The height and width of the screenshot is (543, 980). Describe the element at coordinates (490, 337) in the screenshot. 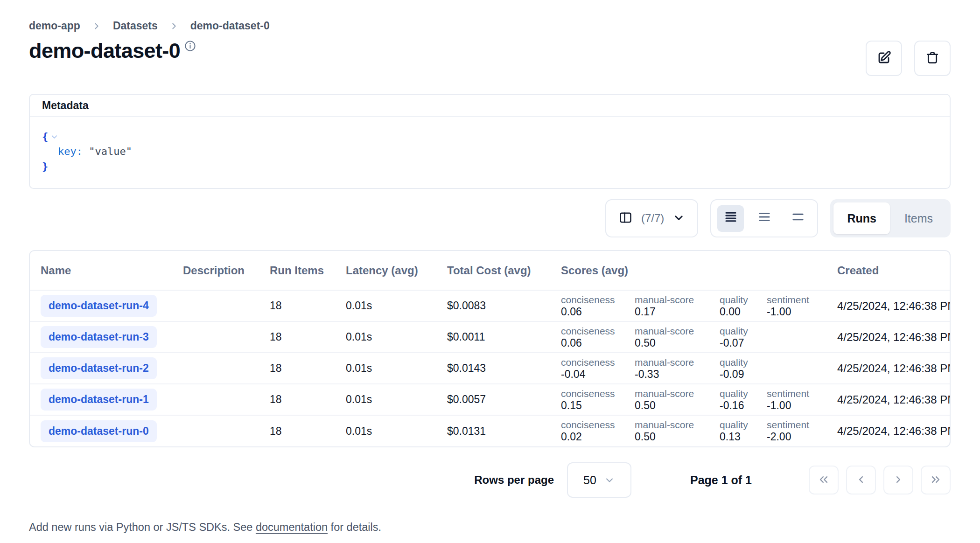

I see `table-row: demo-dataset-run-3 18 0.01s $0.0011 conc…` at that location.